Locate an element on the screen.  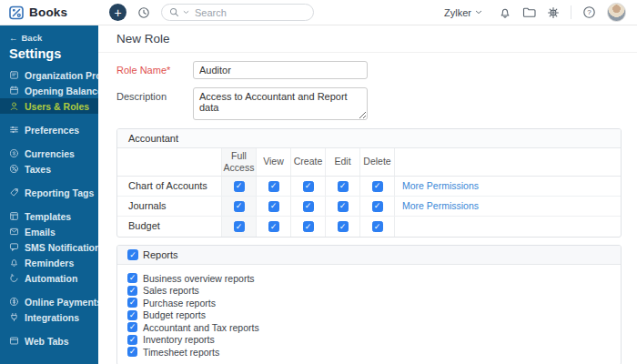
sidebar-item-reminders: Reminders is located at coordinates (49, 262).